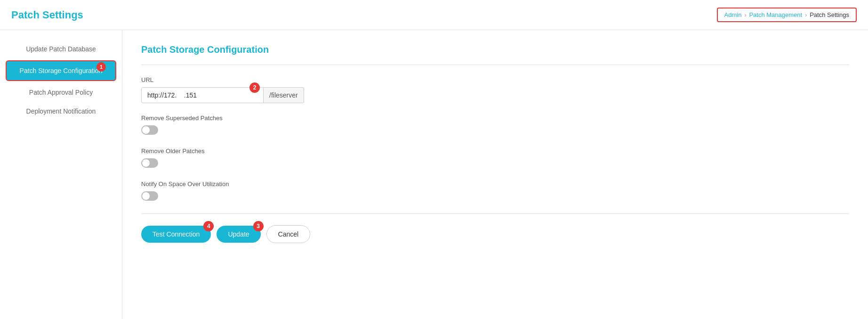 The height and width of the screenshot is (319, 868). What do you see at coordinates (495, 50) in the screenshot?
I see `section-title: Patch Storage Configuration` at bounding box center [495, 50].